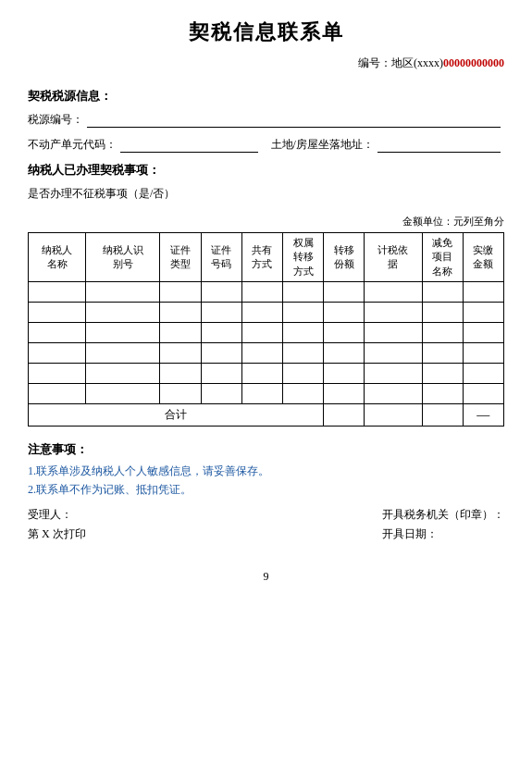 This screenshot has height=779, width=532. What do you see at coordinates (221, 257) in the screenshot?
I see `col-cert-number: 证件号码` at bounding box center [221, 257].